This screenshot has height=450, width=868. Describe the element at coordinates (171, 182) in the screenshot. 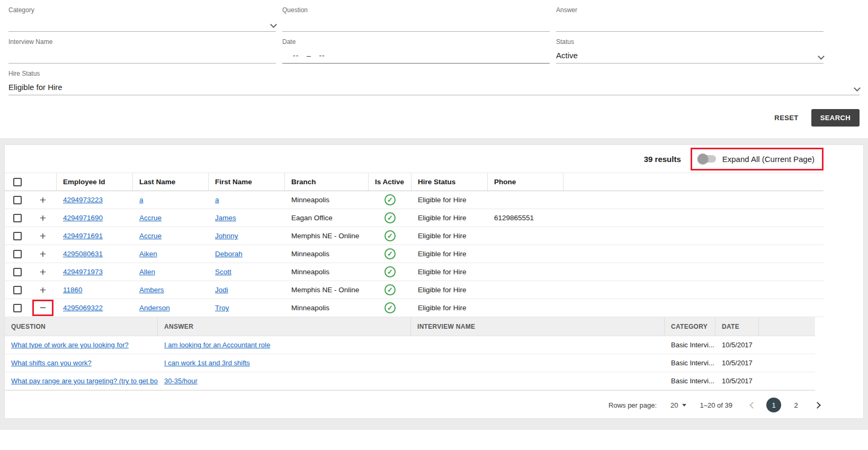

I see `col-header-last-name: Last Name` at that location.